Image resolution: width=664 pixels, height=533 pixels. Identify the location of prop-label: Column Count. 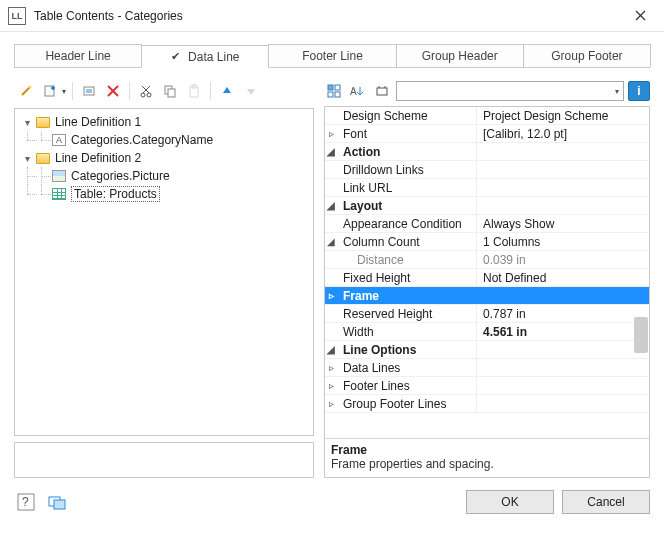
(382, 242).